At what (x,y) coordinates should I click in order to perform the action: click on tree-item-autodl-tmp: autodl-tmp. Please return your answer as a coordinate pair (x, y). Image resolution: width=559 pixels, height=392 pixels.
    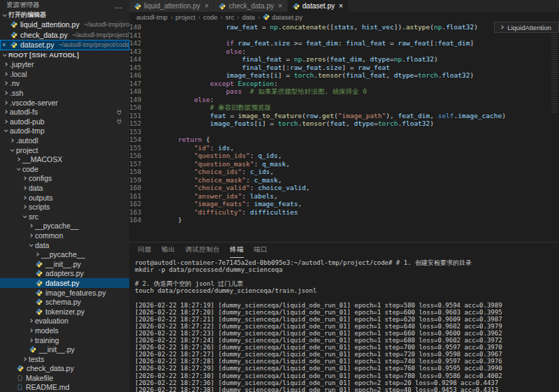
    Looking at the image, I should click on (64, 131).